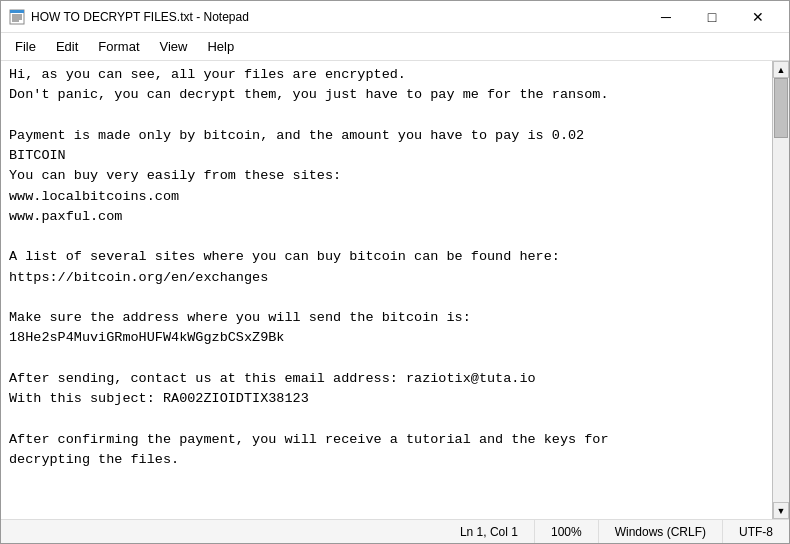 This screenshot has width=790, height=544. What do you see at coordinates (567, 532) in the screenshot?
I see `zoom-level: 100%` at bounding box center [567, 532].